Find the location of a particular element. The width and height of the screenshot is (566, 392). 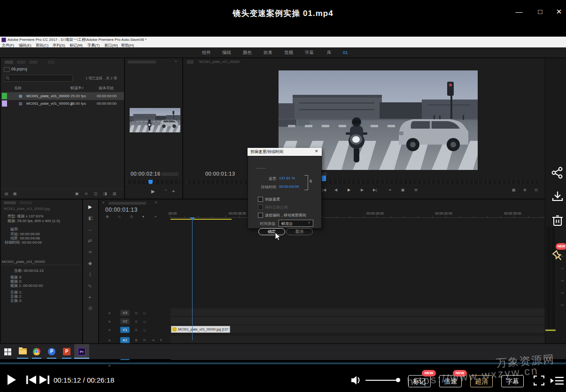

play-button is located at coordinates (12, 380).